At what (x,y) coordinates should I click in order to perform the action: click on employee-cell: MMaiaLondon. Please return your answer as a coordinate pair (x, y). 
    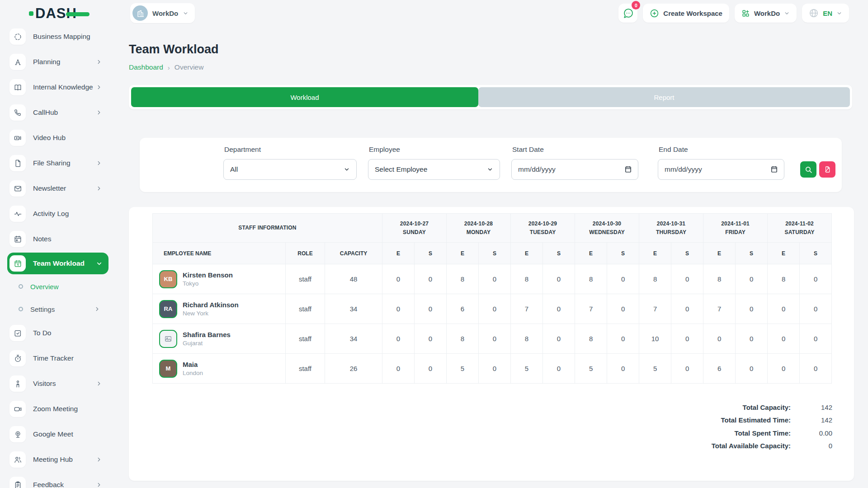
    Looking at the image, I should click on (219, 369).